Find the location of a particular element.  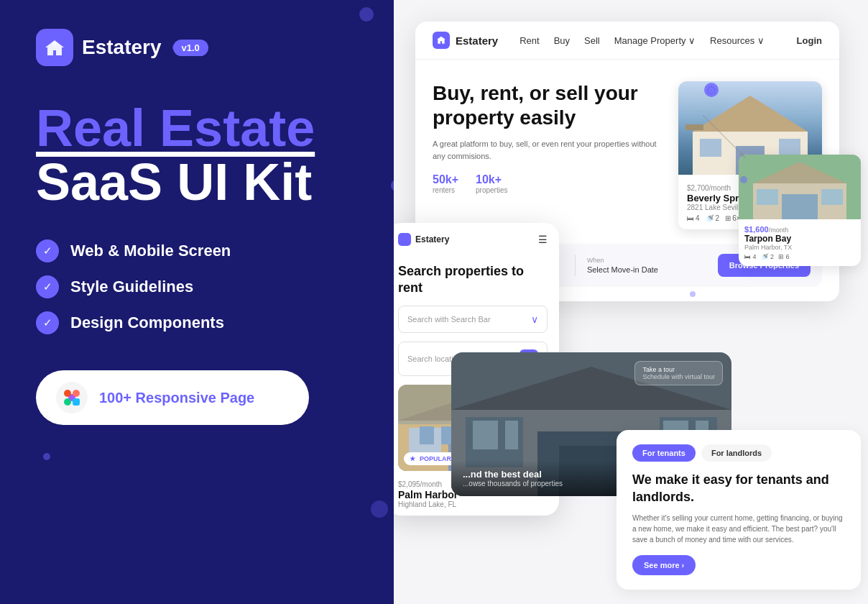

figma-btn-label: 100+ Responsive Page is located at coordinates (177, 398).